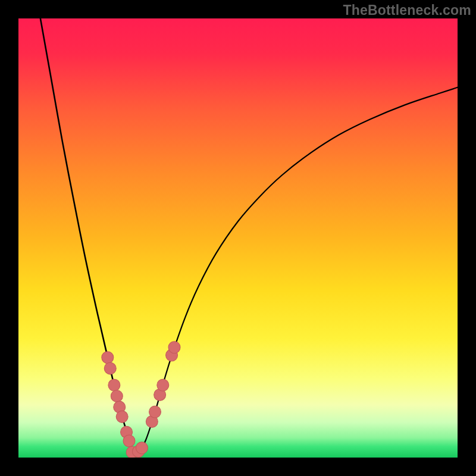 The image size is (476, 476). Describe the element at coordinates (141, 400) in the screenshot. I see `marker-group` at that location.